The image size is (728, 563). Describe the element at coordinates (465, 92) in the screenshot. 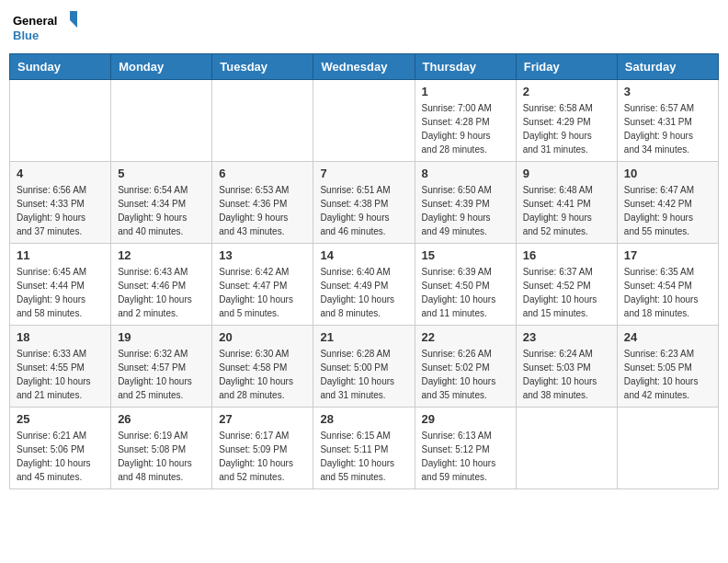

I see `day-number: 1` at that location.